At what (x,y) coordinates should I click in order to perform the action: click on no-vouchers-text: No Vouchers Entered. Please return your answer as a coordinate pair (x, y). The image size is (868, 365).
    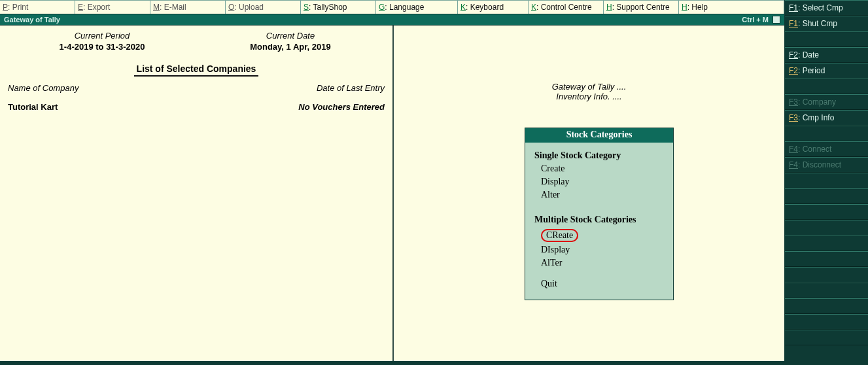
    Looking at the image, I should click on (341, 107).